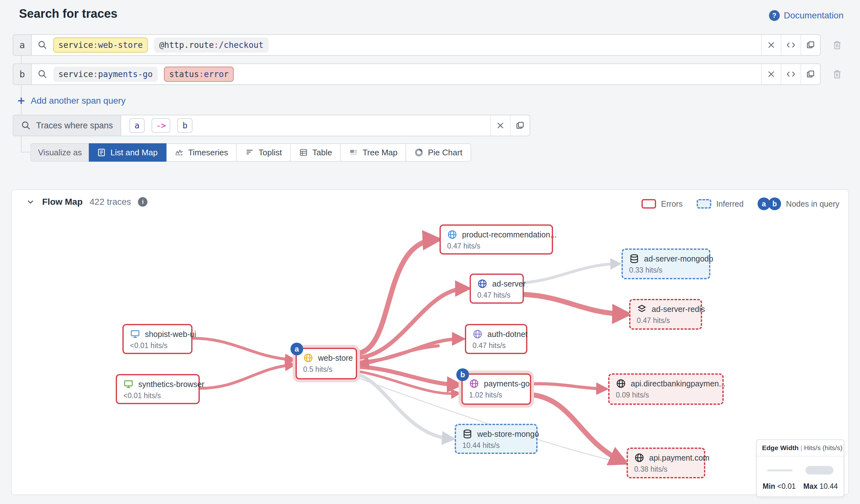  What do you see at coordinates (813, 204) in the screenshot?
I see `nodes-in-query-label: Nodes in query` at bounding box center [813, 204].